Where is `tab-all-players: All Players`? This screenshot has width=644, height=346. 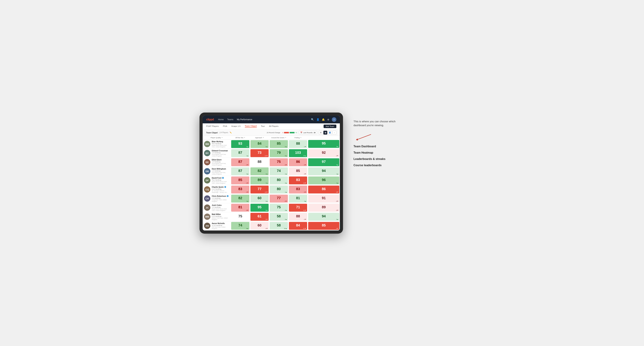
tab-all-players: All Players is located at coordinates (274, 126).